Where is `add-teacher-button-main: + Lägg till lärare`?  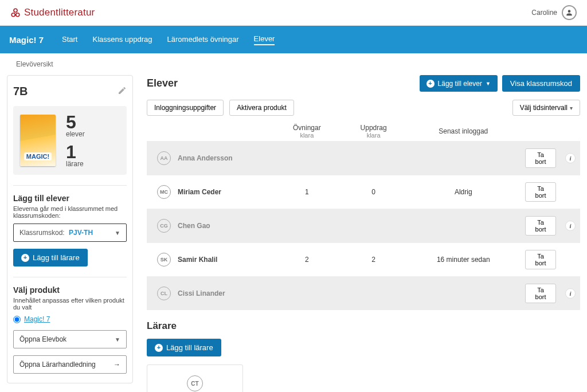 add-teacher-button-main: + Lägg till lärare is located at coordinates (184, 347).